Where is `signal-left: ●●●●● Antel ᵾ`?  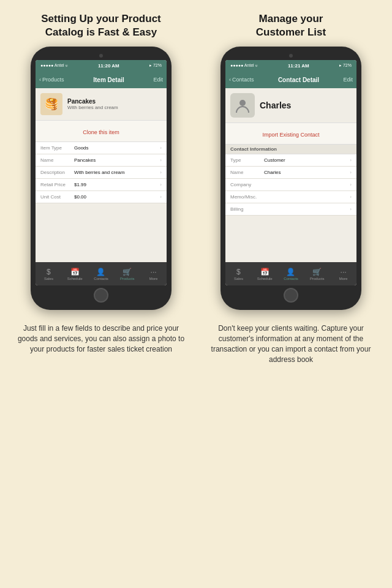 signal-left: ●●●●● Antel ᵾ is located at coordinates (54, 66).